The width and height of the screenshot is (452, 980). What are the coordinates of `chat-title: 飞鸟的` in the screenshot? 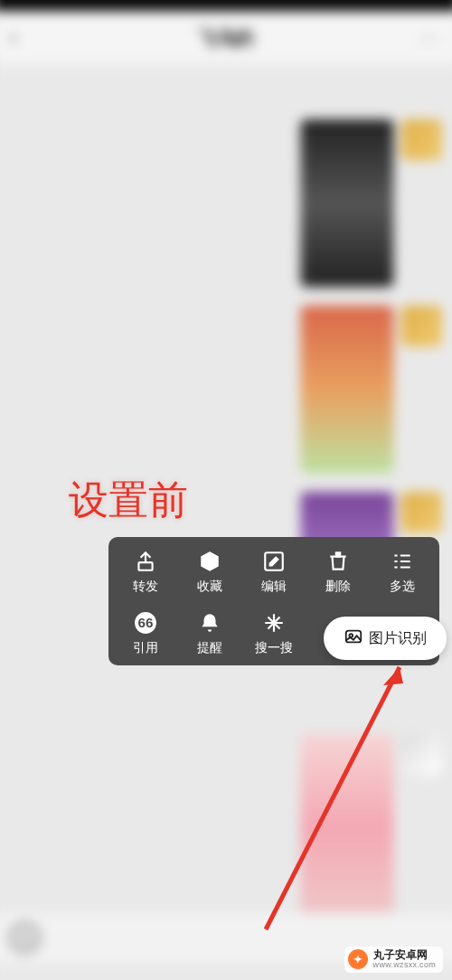 It's located at (226, 38).